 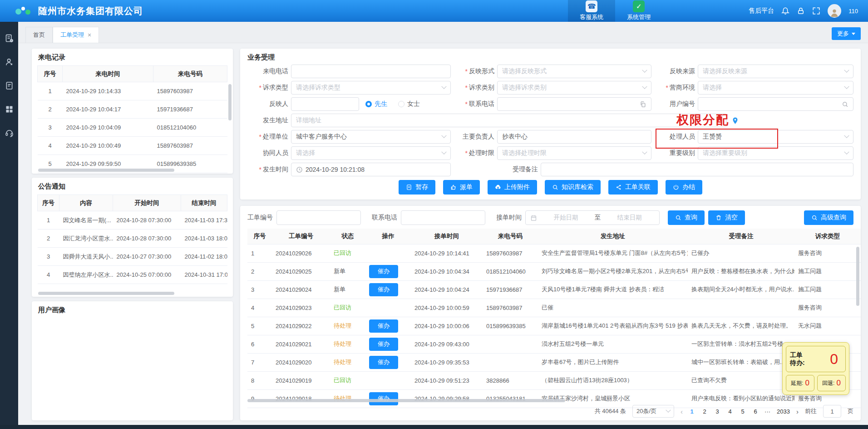 What do you see at coordinates (133, 128) in the screenshot?
I see `call-record-row: 3 2024-10-29 10:04:09 018512104060` at bounding box center [133, 128].